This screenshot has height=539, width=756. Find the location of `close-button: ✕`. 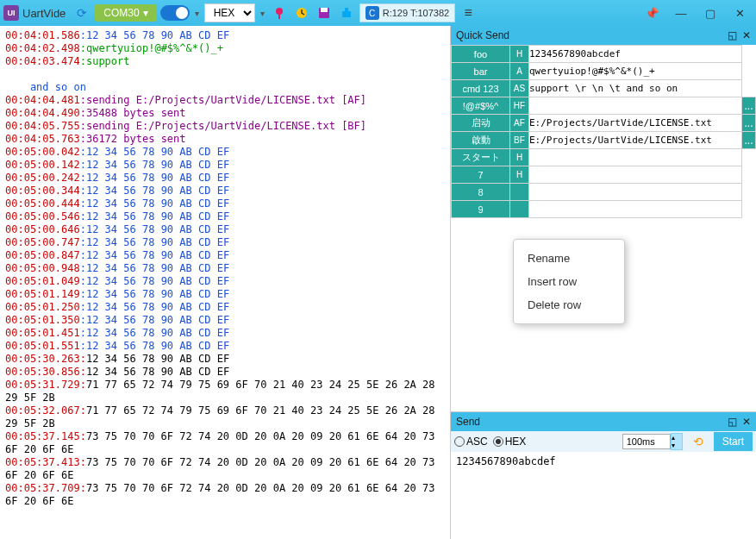

close-button: ✕ is located at coordinates (740, 13).